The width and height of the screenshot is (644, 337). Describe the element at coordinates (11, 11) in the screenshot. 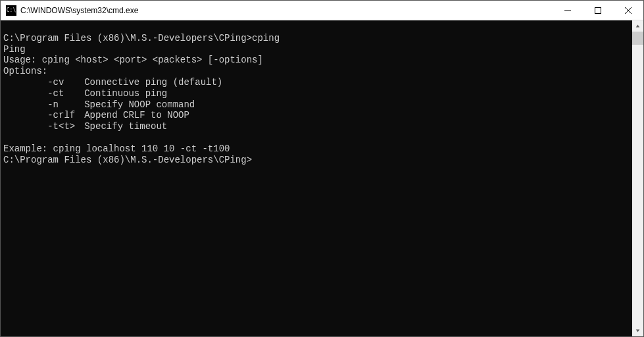

I see `cmd-icon-text: C:\` at that location.